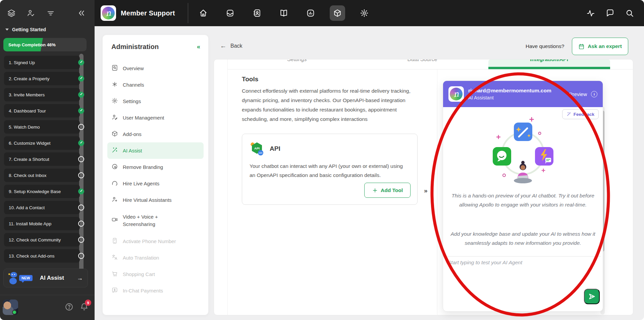 This screenshot has height=320, width=644. I want to click on chat-input-divider, so click(523, 257).